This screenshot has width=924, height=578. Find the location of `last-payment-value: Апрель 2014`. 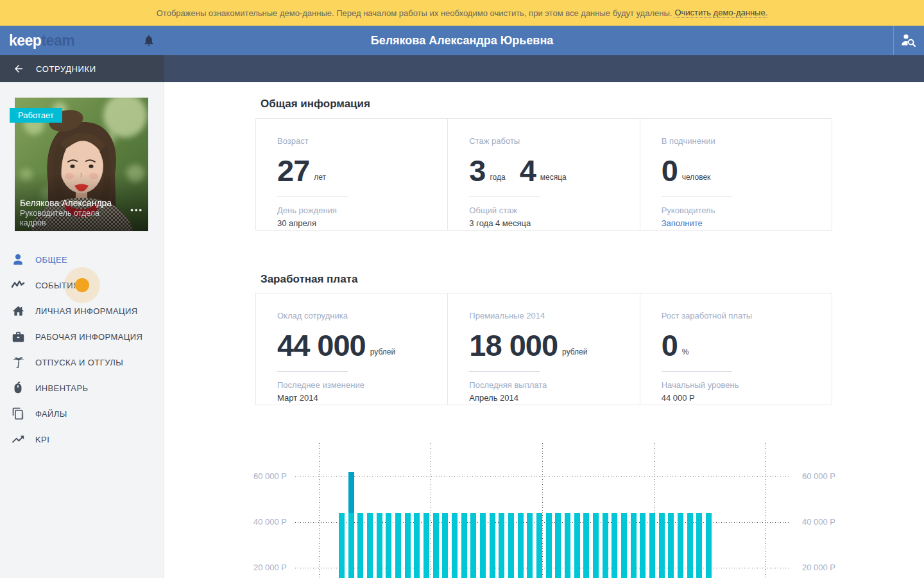

last-payment-value: Апрель 2014 is located at coordinates (554, 398).